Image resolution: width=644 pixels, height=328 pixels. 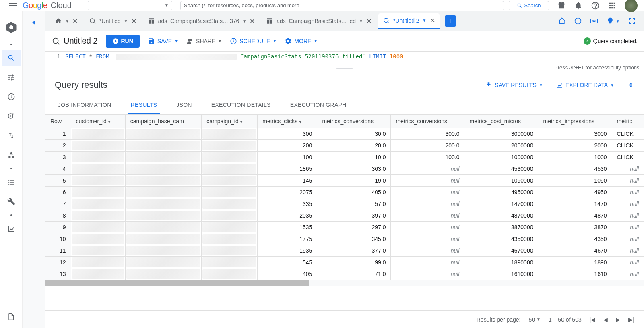 What do you see at coordinates (34, 23) in the screenshot?
I see `expand-panel-icon` at bounding box center [34, 23].